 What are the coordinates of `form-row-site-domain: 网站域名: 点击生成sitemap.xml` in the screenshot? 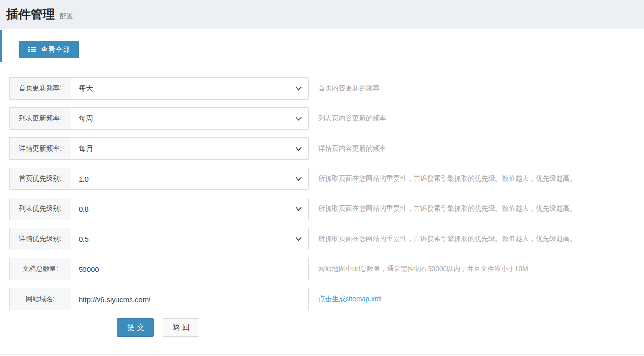 It's located at (327, 299).